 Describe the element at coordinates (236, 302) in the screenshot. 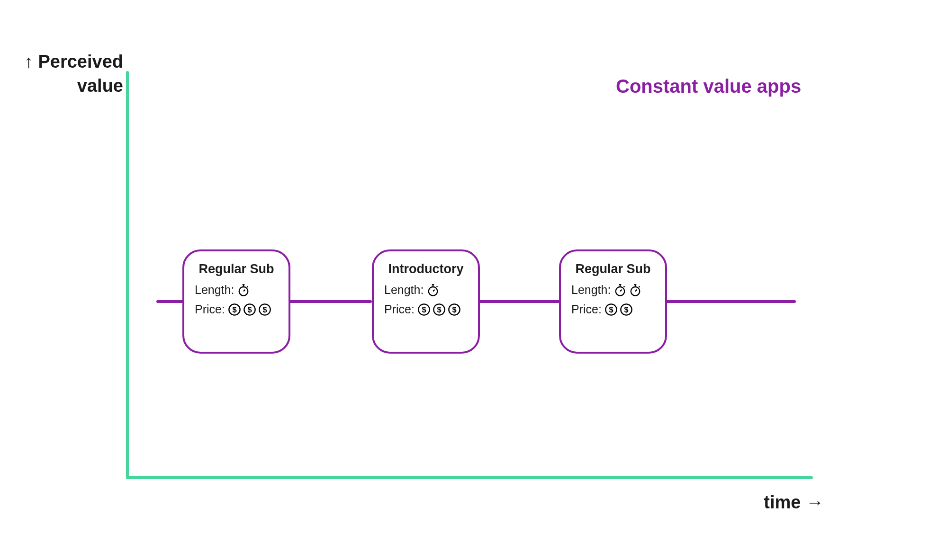

I see `card-regular-sub-1: Regular Sub Length: Price: $$$` at that location.